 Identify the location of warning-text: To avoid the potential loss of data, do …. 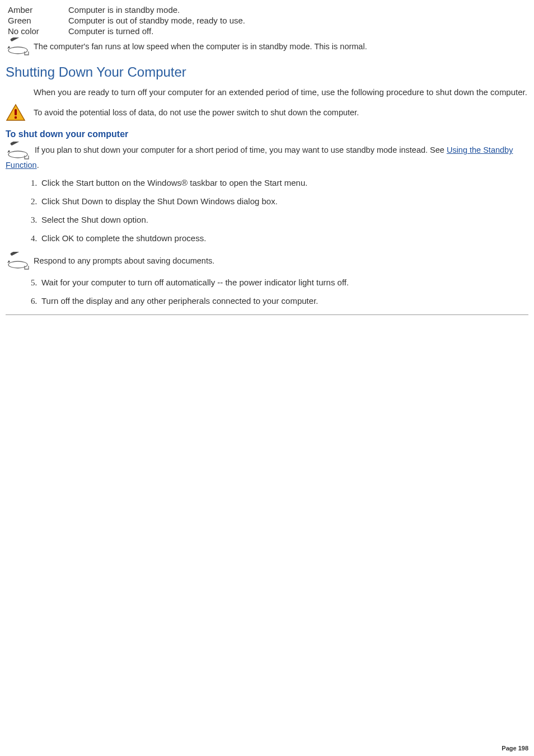
(196, 112).